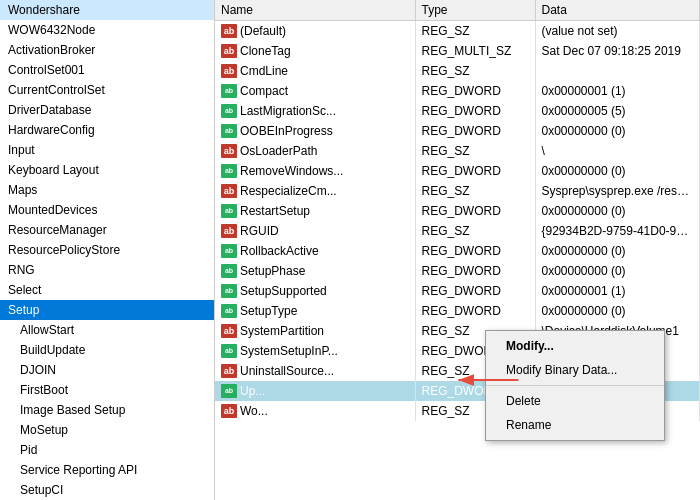 Image resolution: width=700 pixels, height=500 pixels. What do you see at coordinates (107, 70) in the screenshot?
I see `tree-item: ControlSet001` at bounding box center [107, 70].